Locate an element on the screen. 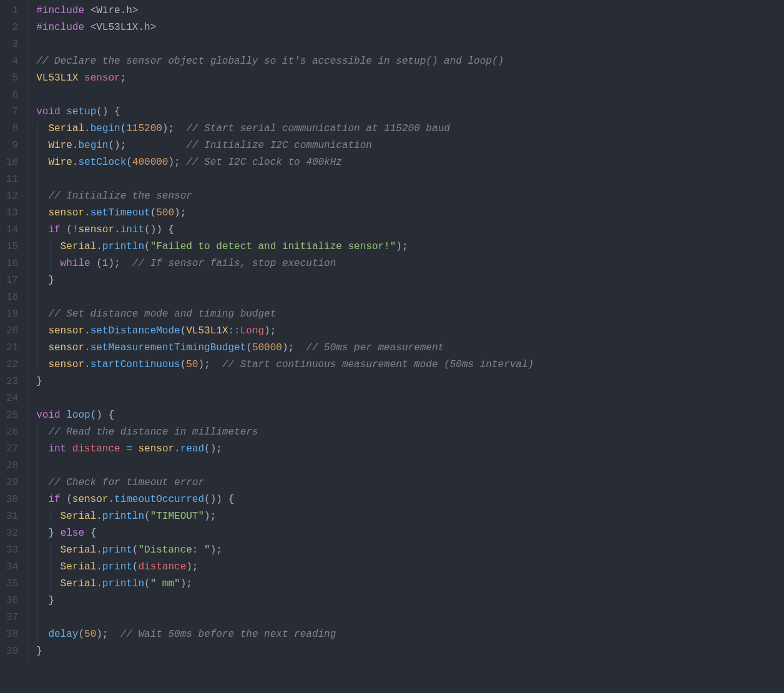  code-line: Serial.begin(115200); // Start serial co… is located at coordinates (410, 129).